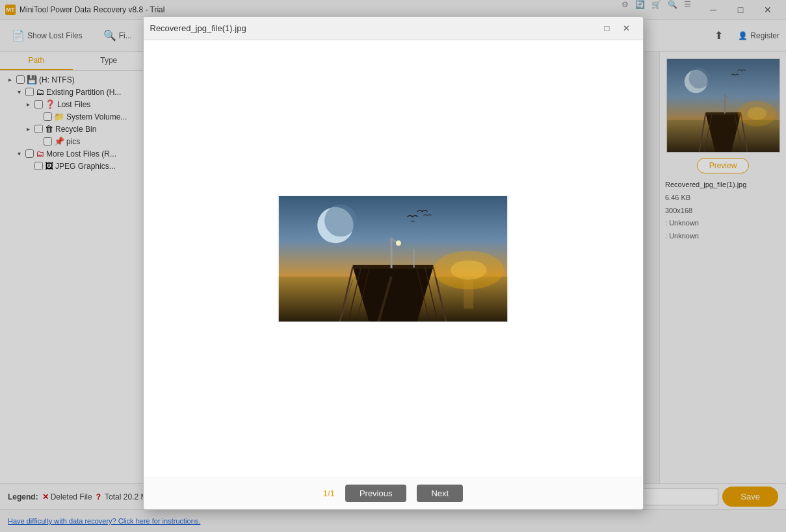 The image size is (786, 532). I want to click on modal-titlebar: Recovered_jpg_file(1).jpg □ ✕, so click(393, 29).